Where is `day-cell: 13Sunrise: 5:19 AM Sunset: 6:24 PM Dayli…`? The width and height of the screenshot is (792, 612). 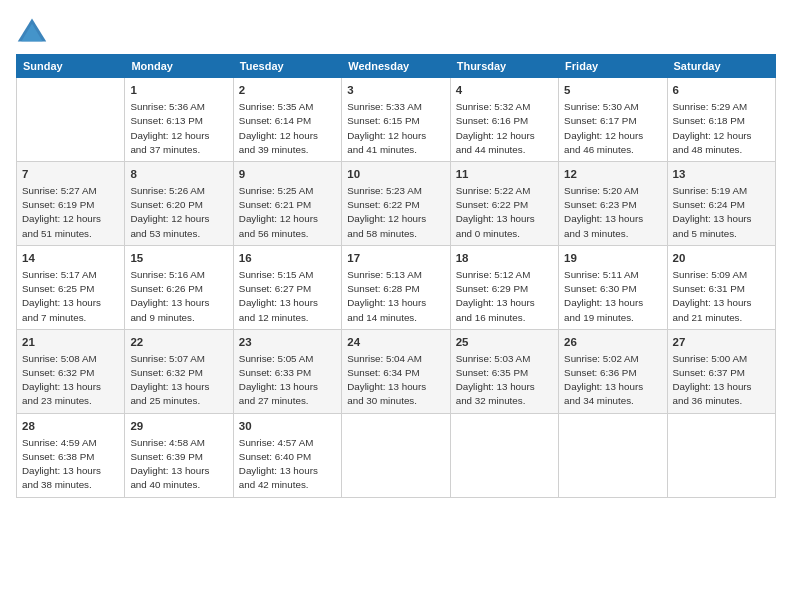
day-cell: 13Sunrise: 5:19 AM Sunset: 6:24 PM Dayli… is located at coordinates (721, 203).